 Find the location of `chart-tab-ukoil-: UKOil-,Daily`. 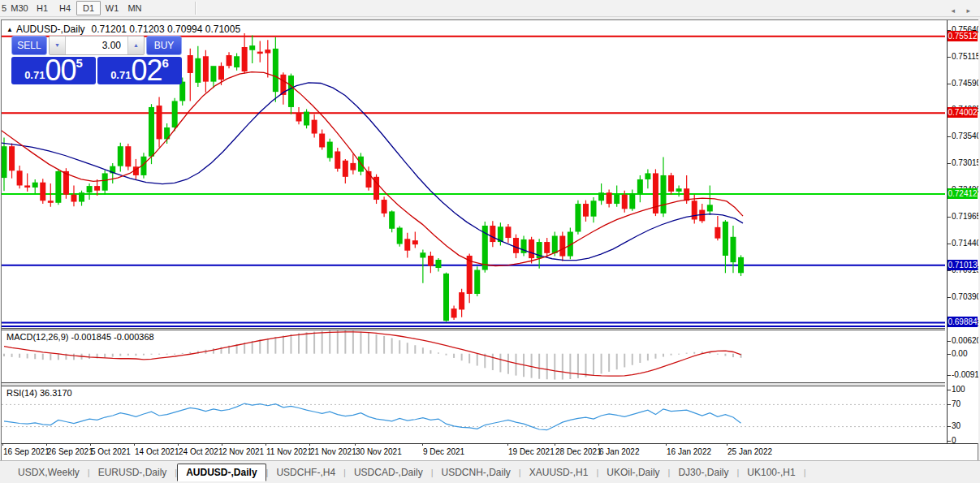

chart-tab-ukoil-: UKOil-,Daily is located at coordinates (633, 472).